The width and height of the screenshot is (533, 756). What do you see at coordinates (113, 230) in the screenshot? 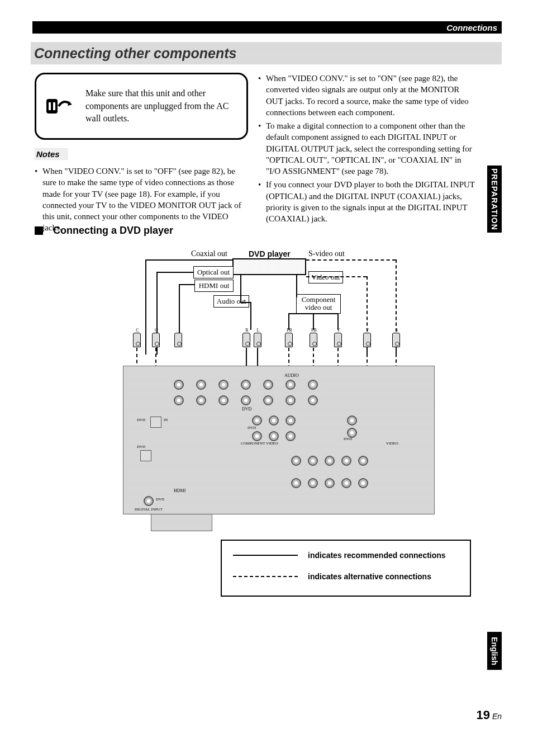
I see `subsection-title: Connecting a DVD player` at bounding box center [113, 230].